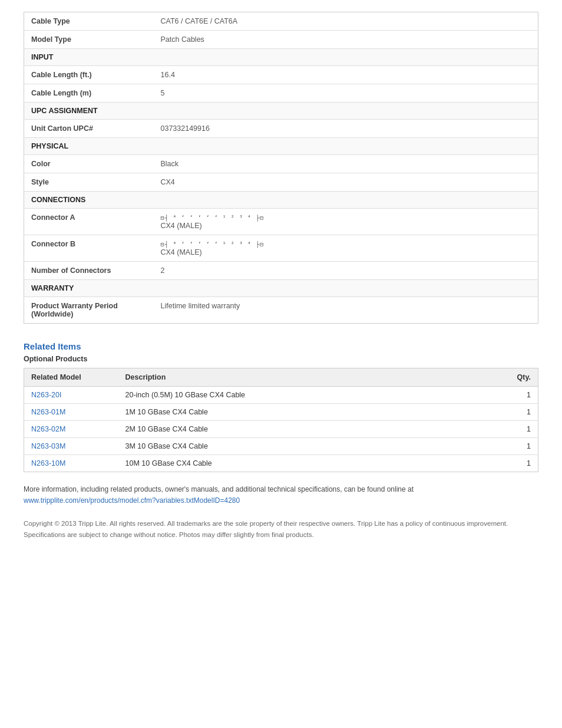  I want to click on more-info-text: More information, including related prod…, so click(219, 489).